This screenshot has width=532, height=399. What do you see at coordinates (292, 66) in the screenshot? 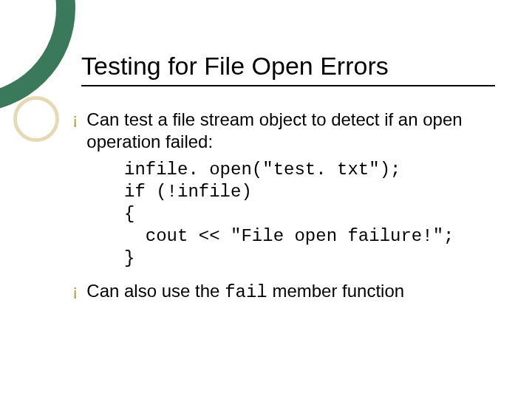
I see `page-title: Testing for File Open Errors` at bounding box center [292, 66].